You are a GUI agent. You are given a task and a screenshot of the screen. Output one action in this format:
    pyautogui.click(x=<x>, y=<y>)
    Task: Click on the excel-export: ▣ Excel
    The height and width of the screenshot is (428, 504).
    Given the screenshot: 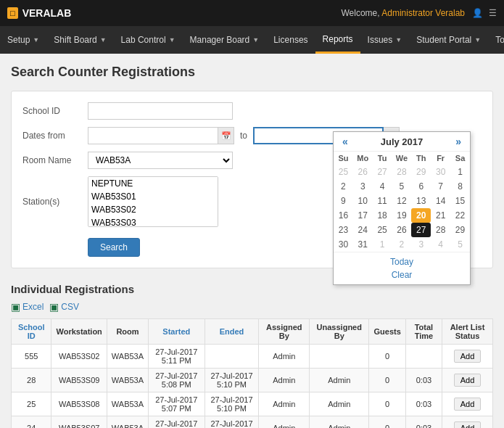 What is the action you would take?
    pyautogui.click(x=28, y=307)
    